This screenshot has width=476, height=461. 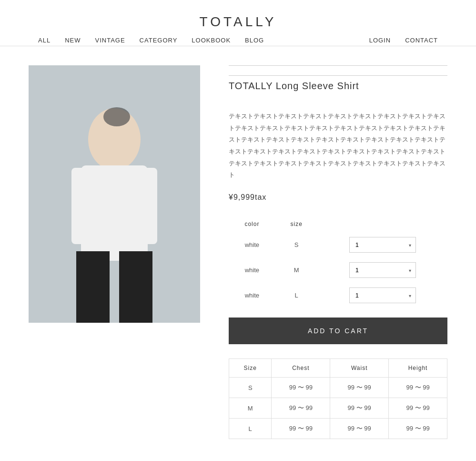 I want to click on size-chart-size-s: S, so click(x=251, y=388).